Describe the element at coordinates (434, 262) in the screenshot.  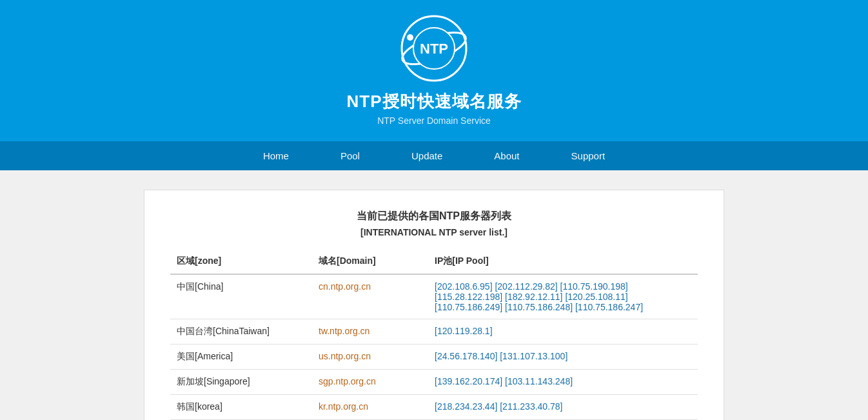
I see `table-header-row: 区域[zone] 域名[Domain] IP池[IP Pool]` at that location.